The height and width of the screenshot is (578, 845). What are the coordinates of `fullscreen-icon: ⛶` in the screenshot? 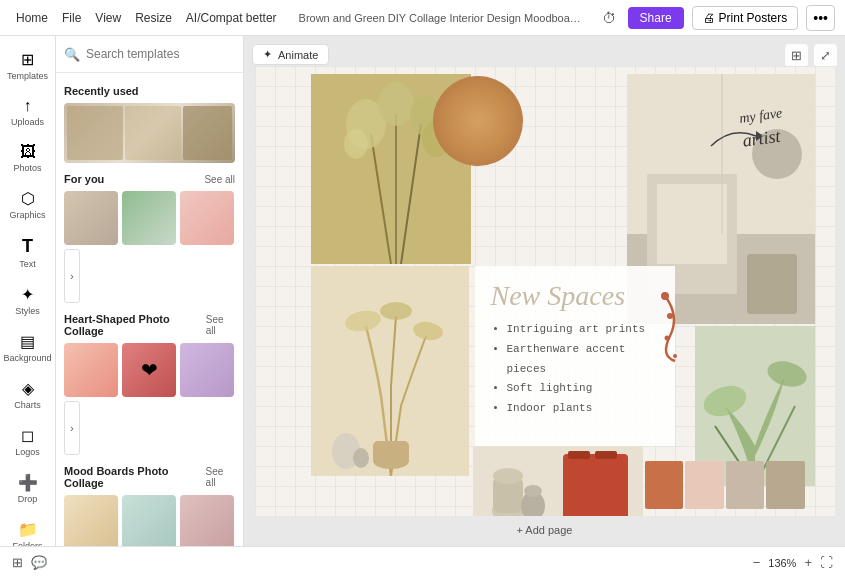 It's located at (826, 562).